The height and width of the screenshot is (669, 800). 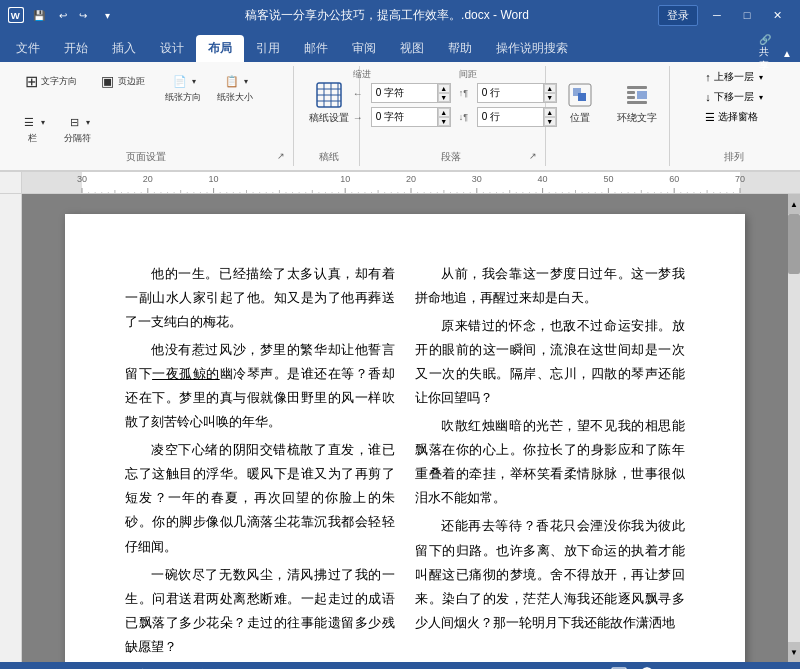 I want to click on text-direction-icon: ⊞, so click(x=31, y=81).